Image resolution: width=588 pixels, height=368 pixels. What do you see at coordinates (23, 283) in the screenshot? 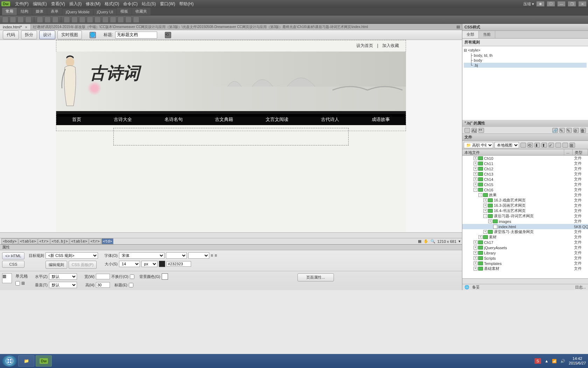
I see `split-cell-icon: ⊞` at bounding box center [23, 283].